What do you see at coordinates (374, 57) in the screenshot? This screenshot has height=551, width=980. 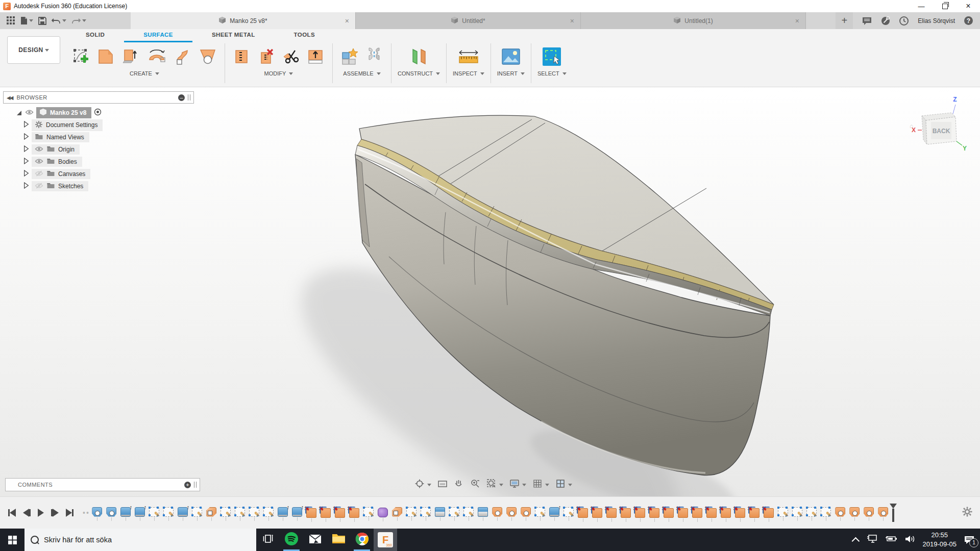 I see `joint-button` at bounding box center [374, 57].